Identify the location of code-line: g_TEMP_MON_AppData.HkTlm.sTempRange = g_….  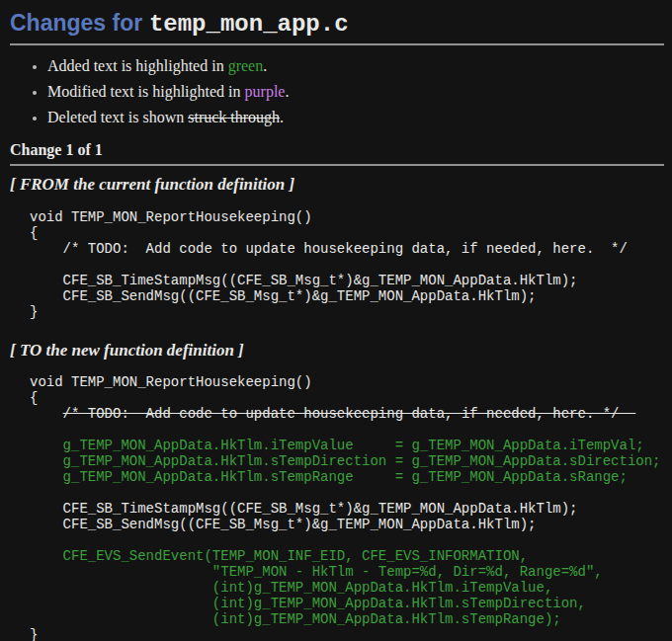
(328, 477).